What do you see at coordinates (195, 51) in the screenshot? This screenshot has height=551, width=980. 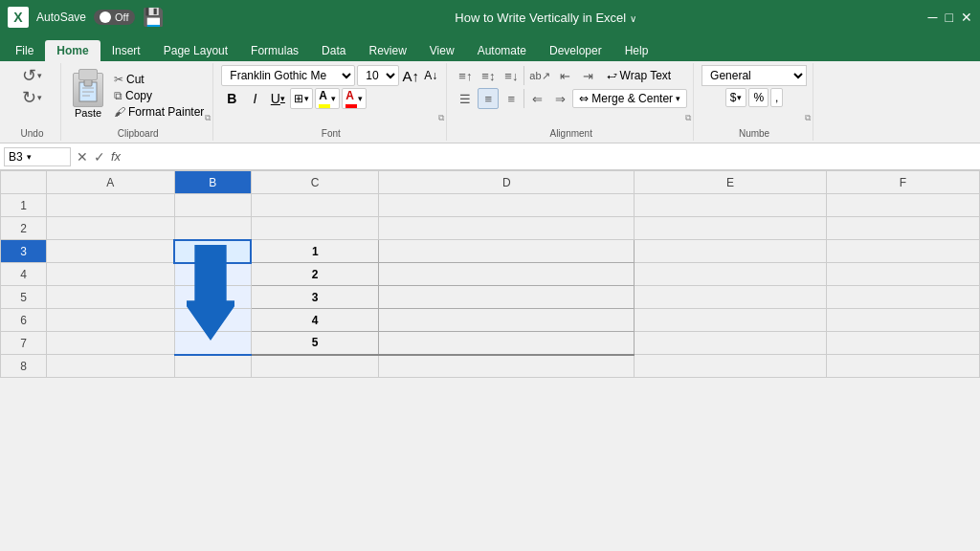 I see `tab-page-layout: Page Layout` at bounding box center [195, 51].